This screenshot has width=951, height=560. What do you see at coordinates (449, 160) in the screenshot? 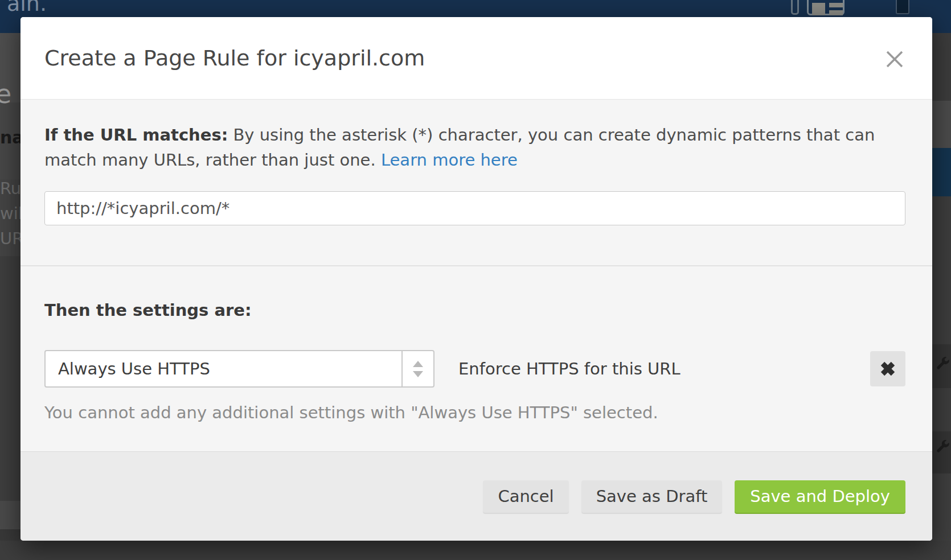
I see `learn-more-link: Learn more here` at bounding box center [449, 160].